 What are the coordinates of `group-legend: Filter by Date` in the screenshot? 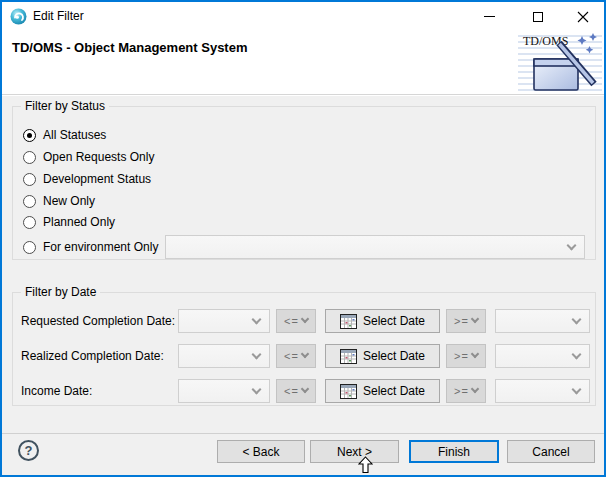 It's located at (60, 292).